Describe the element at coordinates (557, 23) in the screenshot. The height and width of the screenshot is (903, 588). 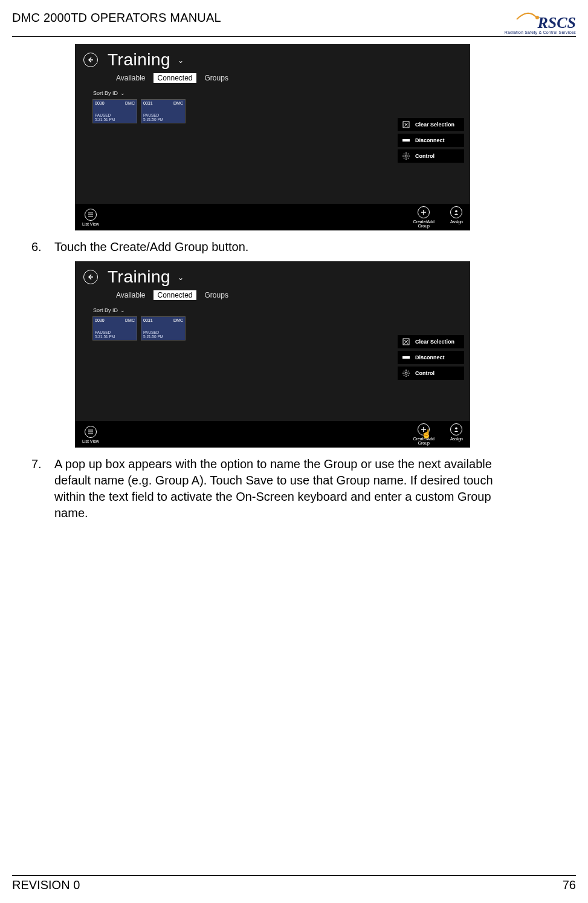
I see `logo-text: RSCS` at that location.